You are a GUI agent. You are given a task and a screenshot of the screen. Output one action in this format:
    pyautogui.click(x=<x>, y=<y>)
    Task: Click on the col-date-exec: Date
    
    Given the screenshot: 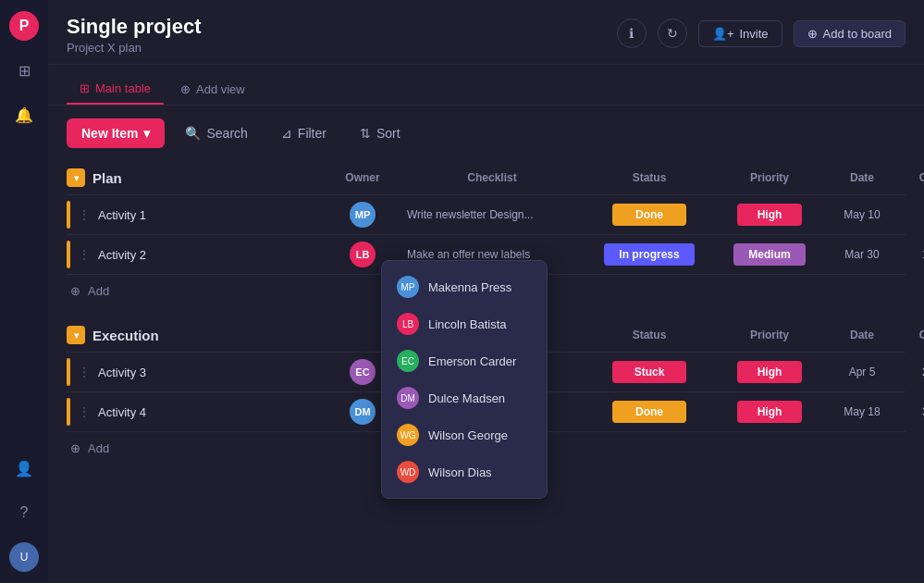 What is the action you would take?
    pyautogui.click(x=862, y=335)
    